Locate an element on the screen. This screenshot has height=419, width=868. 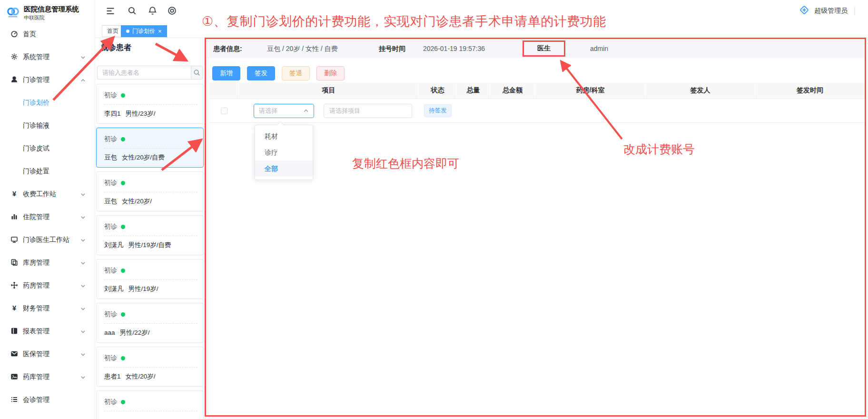
patient-card-豆包: 初诊豆包女性/20岁/自费 is located at coordinates (150, 148).